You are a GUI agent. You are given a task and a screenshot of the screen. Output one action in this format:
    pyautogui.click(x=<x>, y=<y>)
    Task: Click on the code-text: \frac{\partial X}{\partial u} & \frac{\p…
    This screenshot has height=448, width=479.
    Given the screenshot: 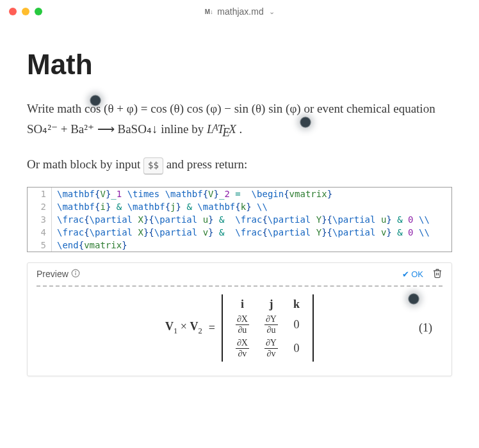 What is the action you would take?
    pyautogui.click(x=243, y=220)
    